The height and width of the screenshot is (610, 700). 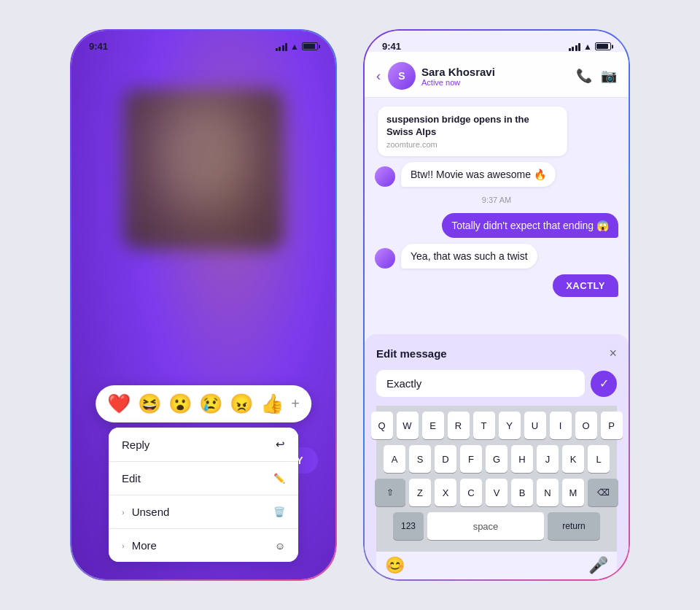 I want to click on message-bubble-received-1: Btw!! Movie was awesome 🔥, so click(x=478, y=174).